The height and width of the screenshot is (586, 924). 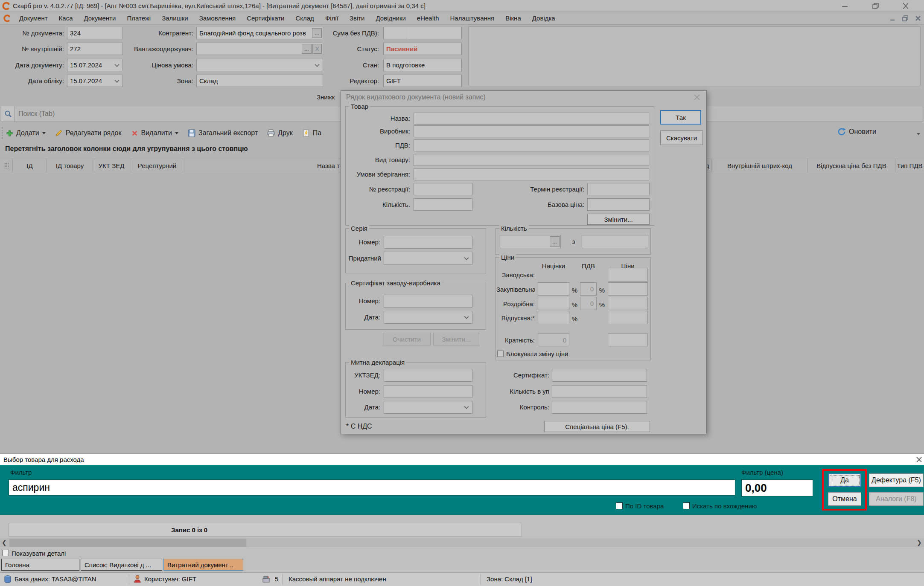 I want to click on toolbar-overflow-caret-icon, so click(x=918, y=134).